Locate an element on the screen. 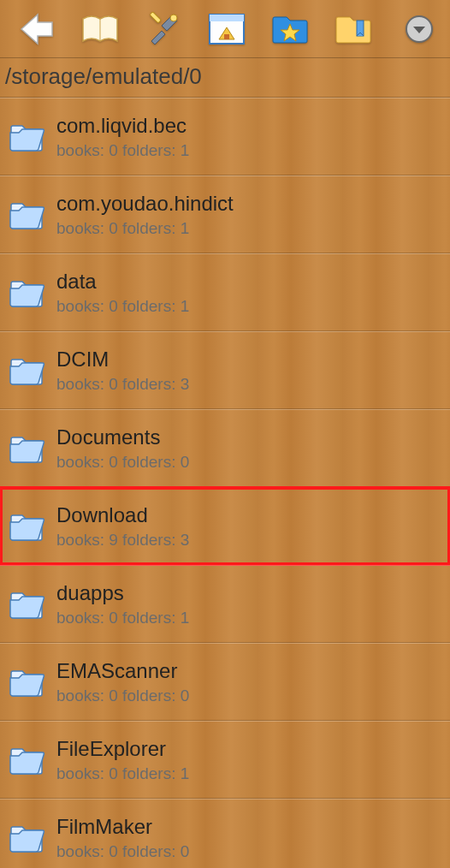 Image resolution: width=450 pixels, height=868 pixels. folder-meta: EMAScannerbooks: 0 folders: 0 is located at coordinates (123, 682).